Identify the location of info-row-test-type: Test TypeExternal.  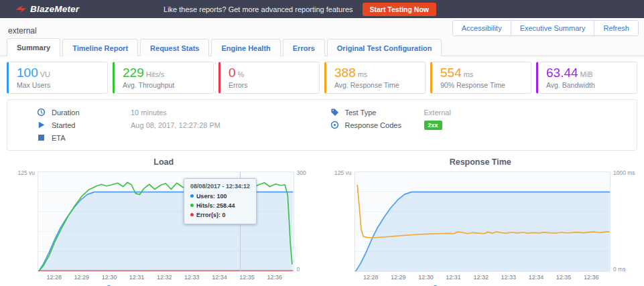
(477, 113).